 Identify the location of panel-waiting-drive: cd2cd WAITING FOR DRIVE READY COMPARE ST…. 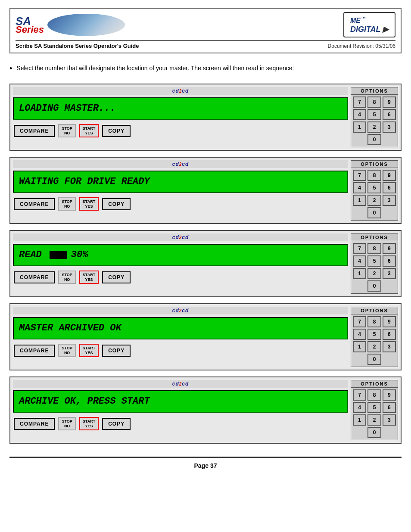
(206, 190).